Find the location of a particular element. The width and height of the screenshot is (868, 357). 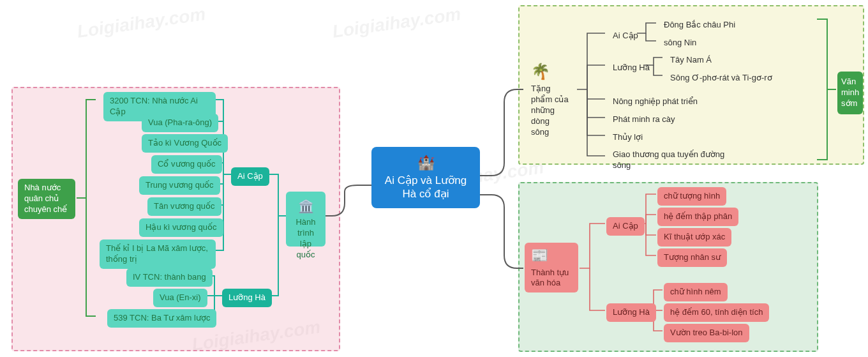

br-luongha-item: Vườn treo Ba-bi-lon is located at coordinates (707, 333).